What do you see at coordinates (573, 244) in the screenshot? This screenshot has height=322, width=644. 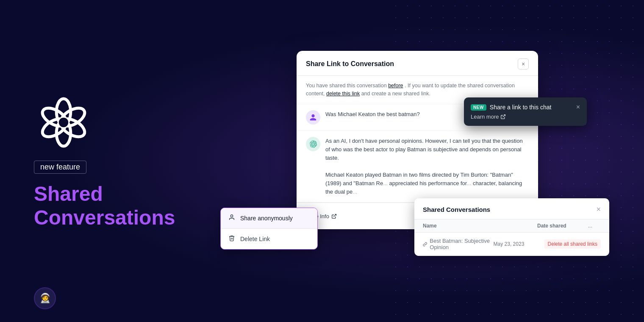 I see `delete-all-shared-links-button: Delete all shared links` at bounding box center [573, 244].